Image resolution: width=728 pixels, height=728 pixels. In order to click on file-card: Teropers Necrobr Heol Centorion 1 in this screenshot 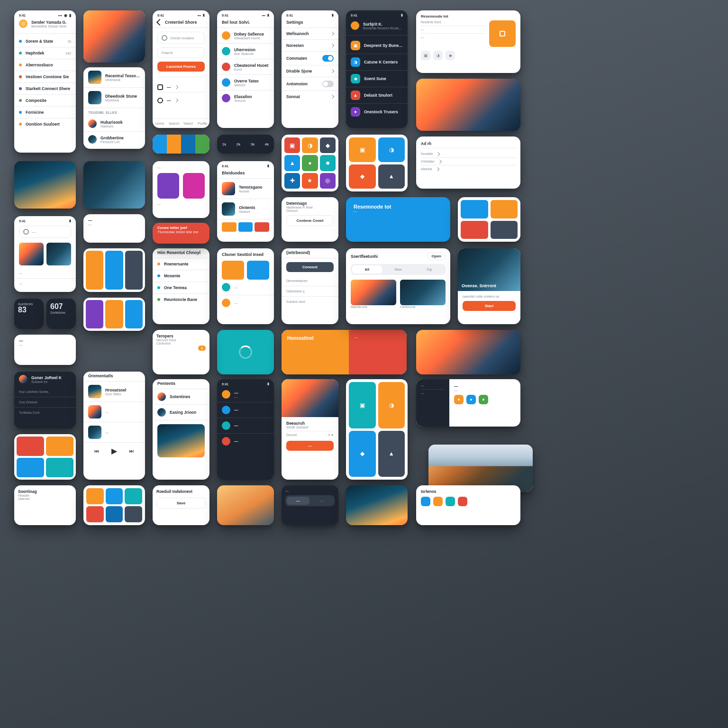, I will do `click(181, 352)`.